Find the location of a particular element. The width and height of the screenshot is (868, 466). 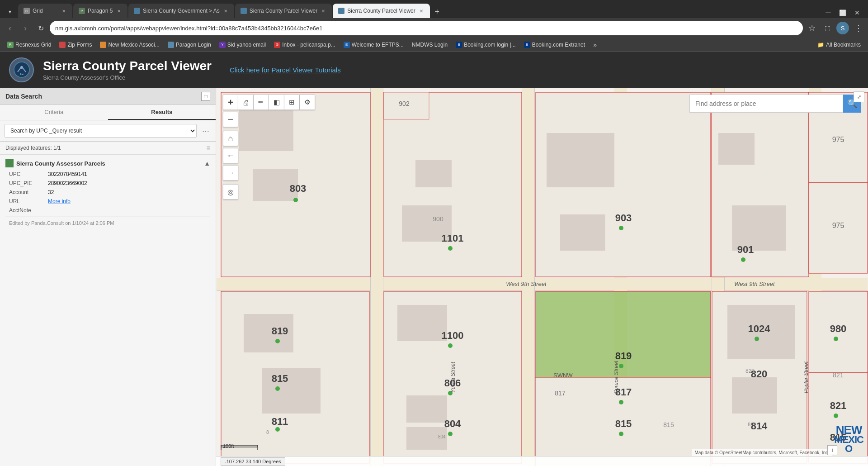

map-expand-button: ⤢ is located at coordinates (859, 97).